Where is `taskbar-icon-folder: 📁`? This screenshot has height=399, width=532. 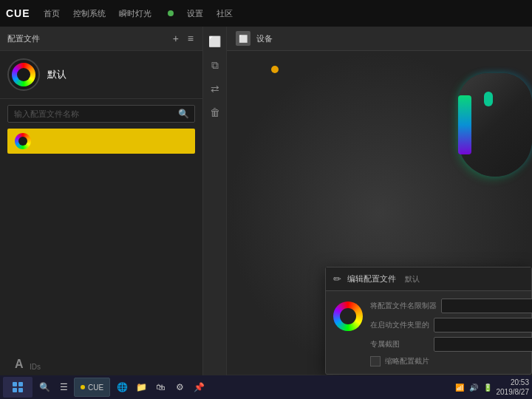
taskbar-icon-folder: 📁 is located at coordinates (141, 387).